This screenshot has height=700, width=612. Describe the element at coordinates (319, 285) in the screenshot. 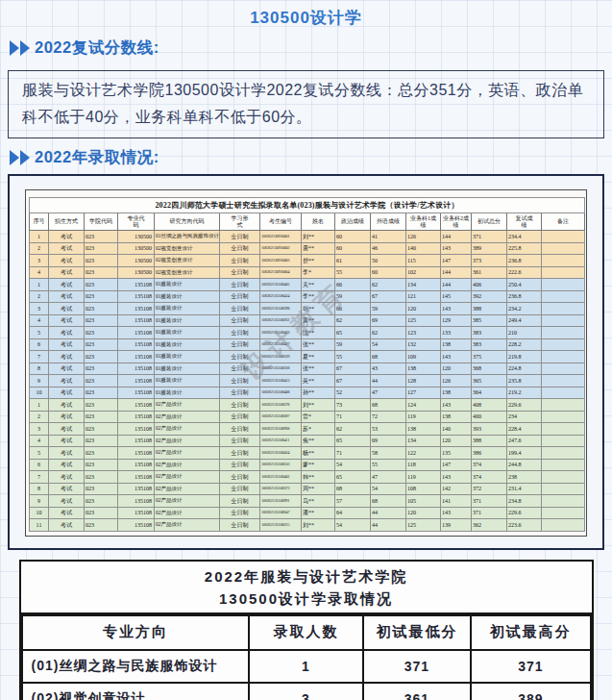

I see `admission-cell: 关**` at that location.